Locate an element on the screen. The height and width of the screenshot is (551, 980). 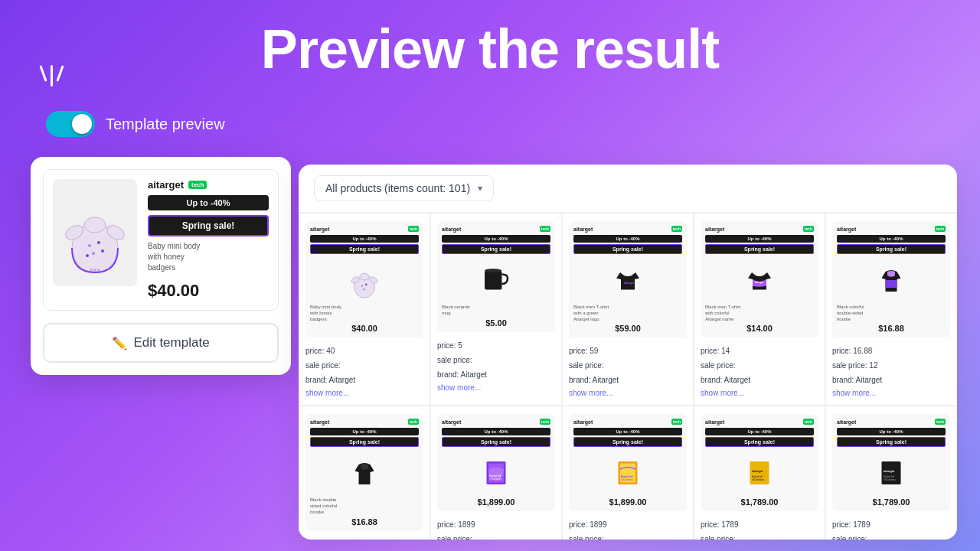
product-card-preview-6: aitarget tech Up to -40% Spring sale! Bl… is located at coordinates (364, 472).